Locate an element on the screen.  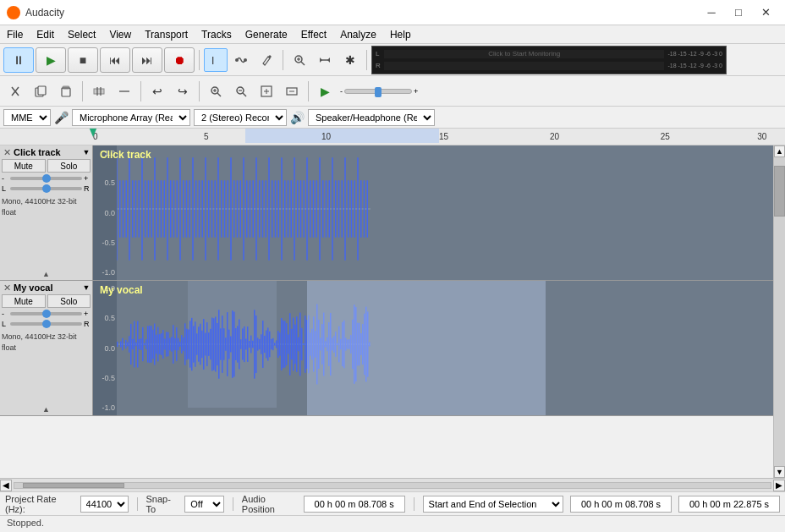
zoom-out-button is located at coordinates (241, 91).